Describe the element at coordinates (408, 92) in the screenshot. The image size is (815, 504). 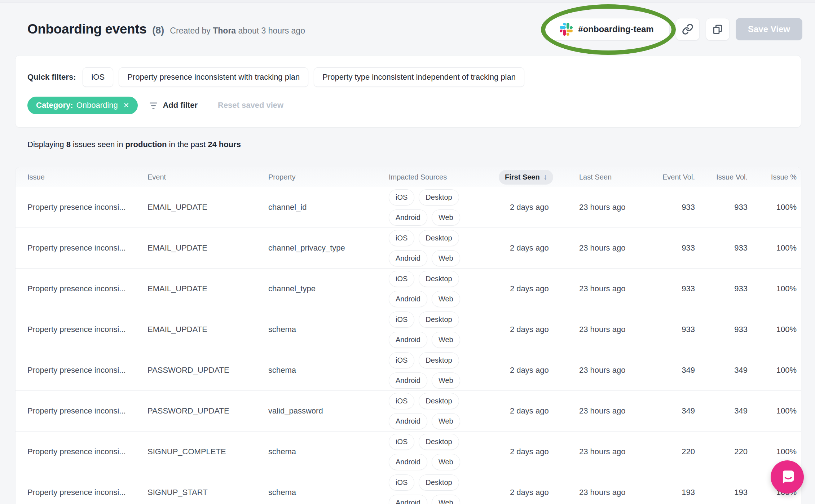
I see `filter-panel: Quick filters: iOS Property presence inc…` at that location.